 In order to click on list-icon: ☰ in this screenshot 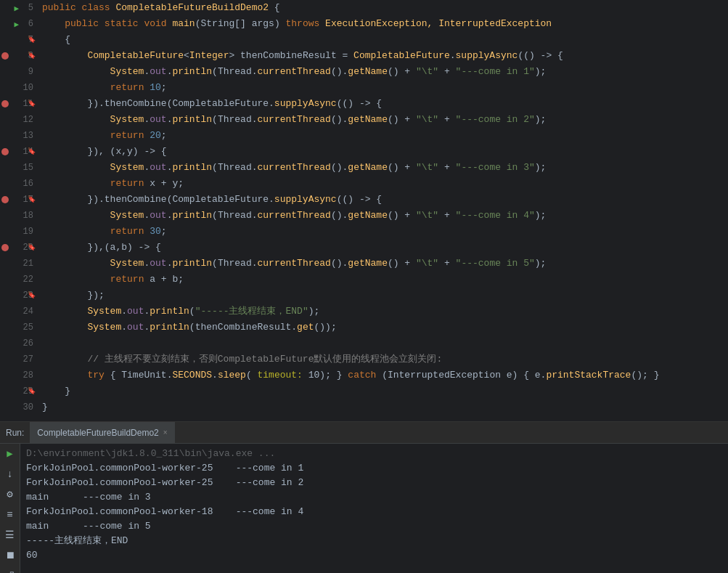, I will do `click(10, 535)`.